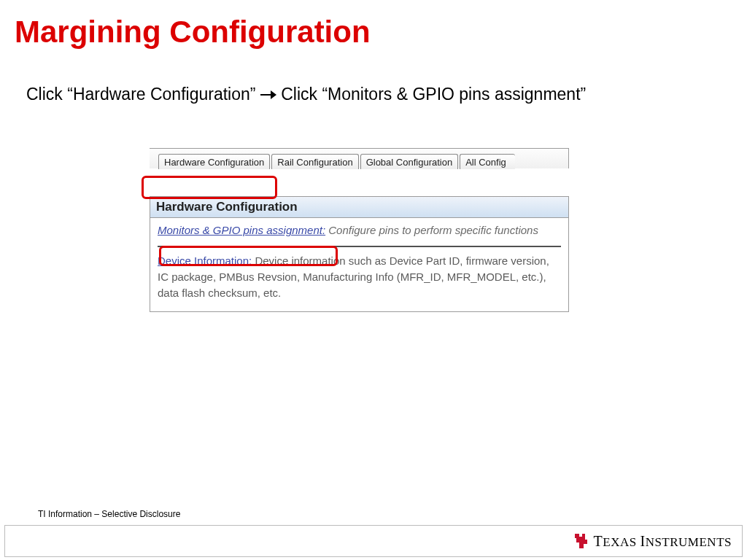  What do you see at coordinates (432, 230) in the screenshot?
I see `monitors-gpio-desc: Configure pins to perform specific funct…` at bounding box center [432, 230].